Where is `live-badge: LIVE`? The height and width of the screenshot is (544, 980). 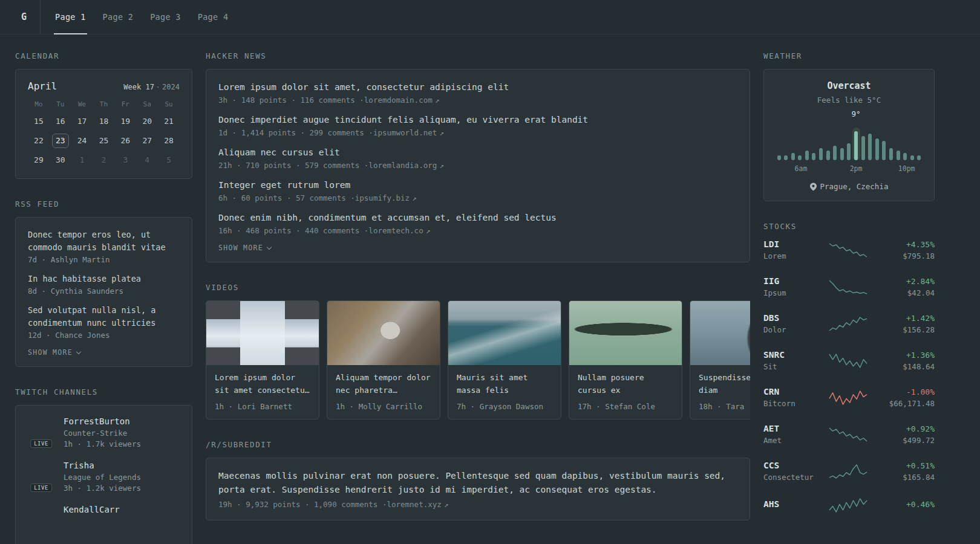
live-badge: LIVE is located at coordinates (41, 488).